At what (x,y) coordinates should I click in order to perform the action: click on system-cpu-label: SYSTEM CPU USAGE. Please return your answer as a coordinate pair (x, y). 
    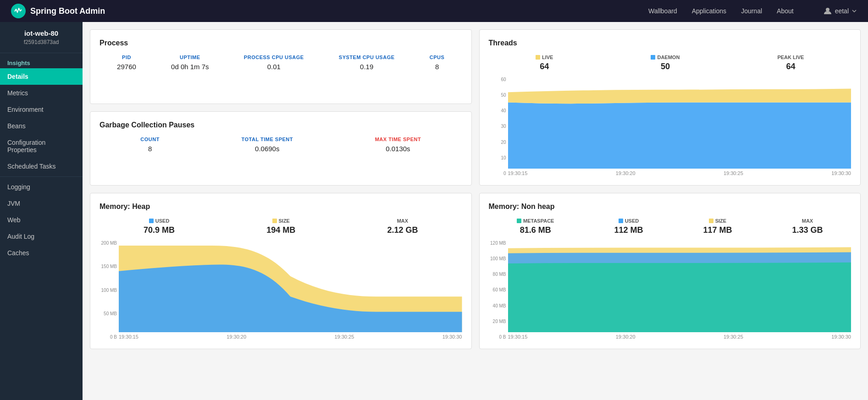
    Looking at the image, I should click on (367, 57).